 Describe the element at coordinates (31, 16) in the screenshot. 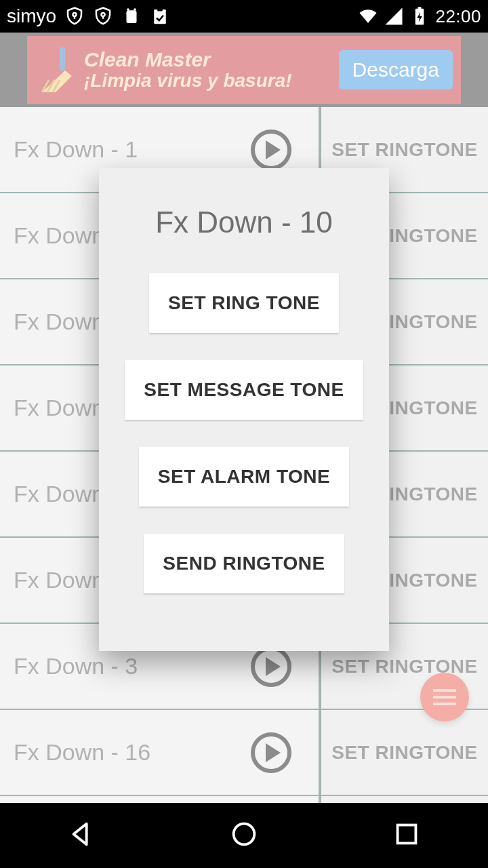

I see `carrier-label: simyo` at that location.